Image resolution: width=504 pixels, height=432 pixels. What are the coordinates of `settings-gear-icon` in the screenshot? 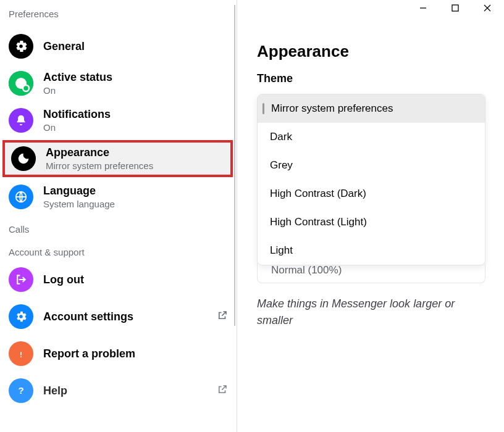 It's located at (21, 317).